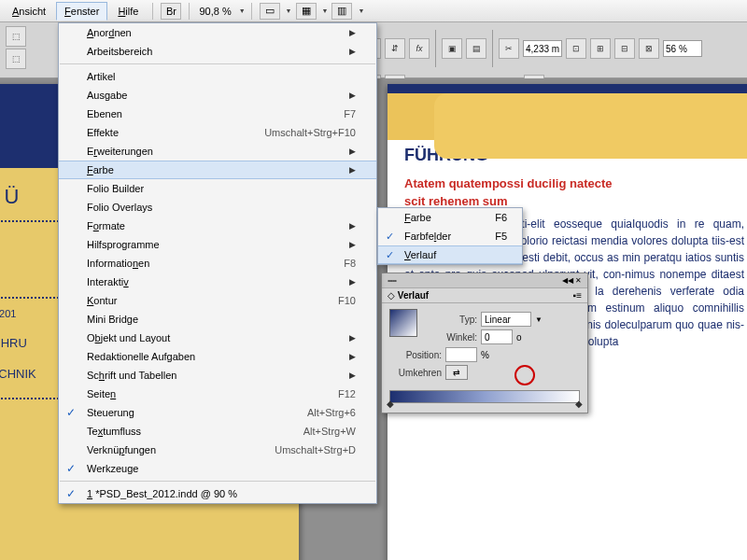 The width and height of the screenshot is (747, 560). What do you see at coordinates (476, 49) in the screenshot?
I see `wrap-icon: ▤` at bounding box center [476, 49].